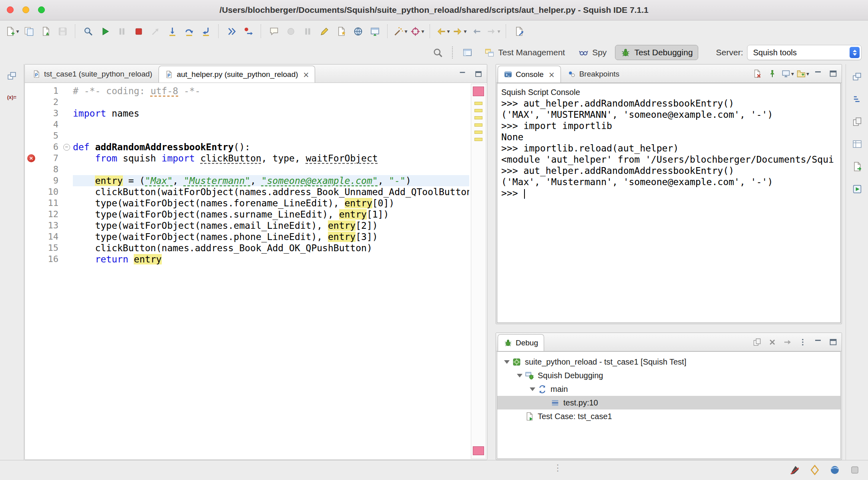 The height and width of the screenshot is (480, 868). Describe the element at coordinates (139, 31) in the screenshot. I see `stop-button` at that location.